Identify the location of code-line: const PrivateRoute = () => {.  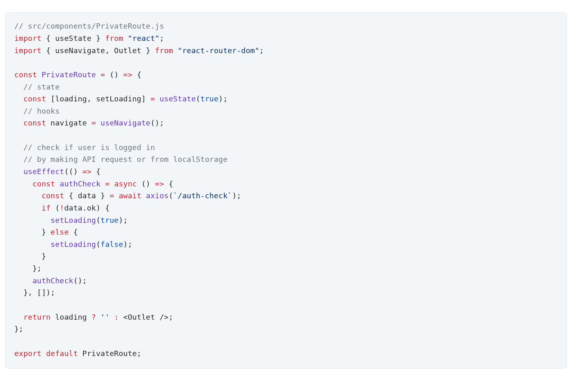
(286, 75).